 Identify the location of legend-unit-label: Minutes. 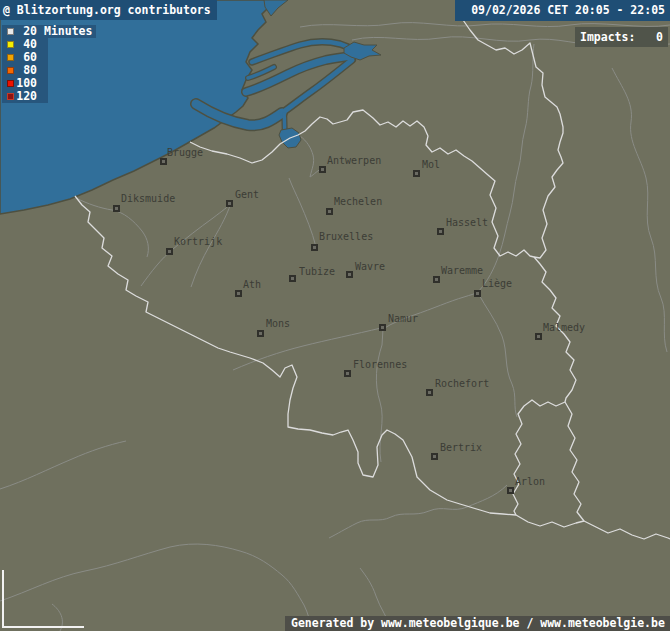
(68, 32).